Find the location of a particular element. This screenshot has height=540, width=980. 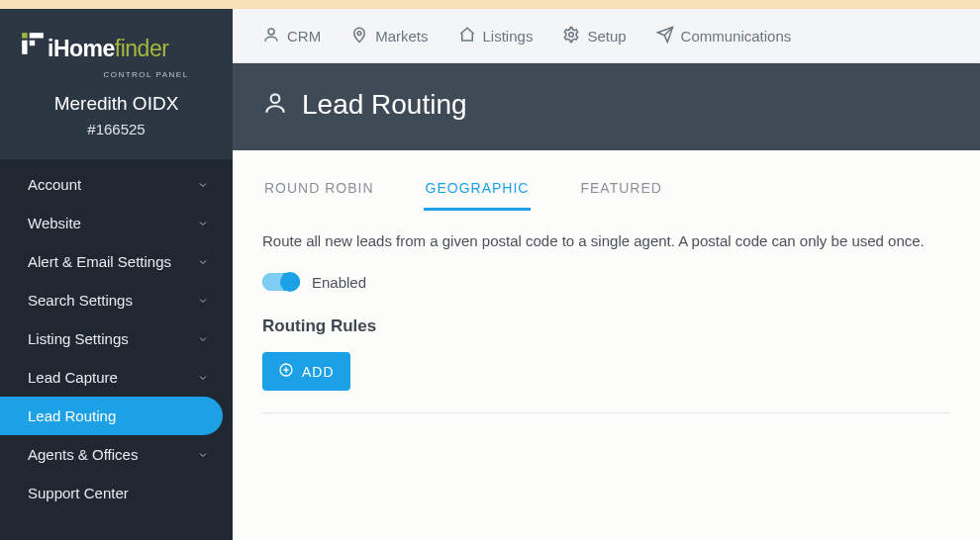

tab-geographic: GEOGRAPHIC is located at coordinates (477, 192).